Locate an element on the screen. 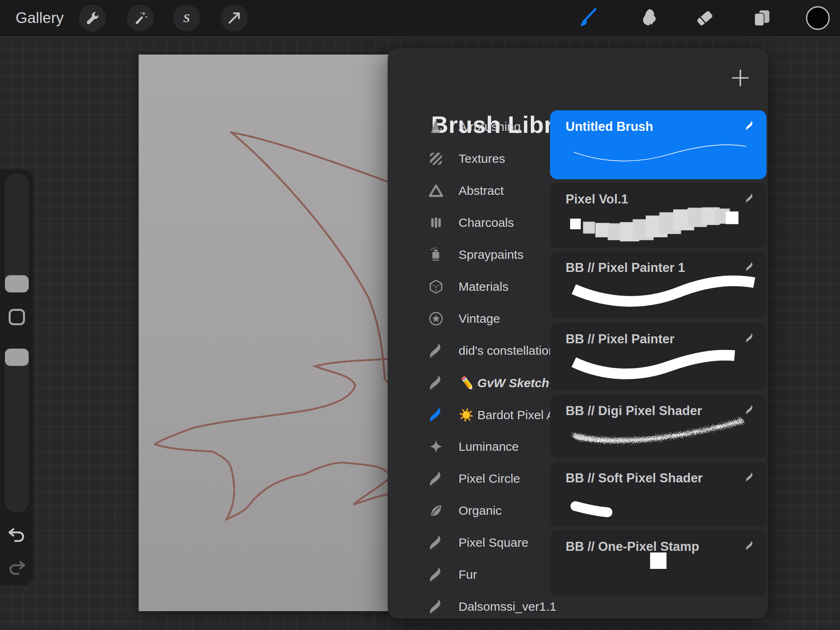 The width and height of the screenshot is (840, 630). layers-button is located at coordinates (762, 18).